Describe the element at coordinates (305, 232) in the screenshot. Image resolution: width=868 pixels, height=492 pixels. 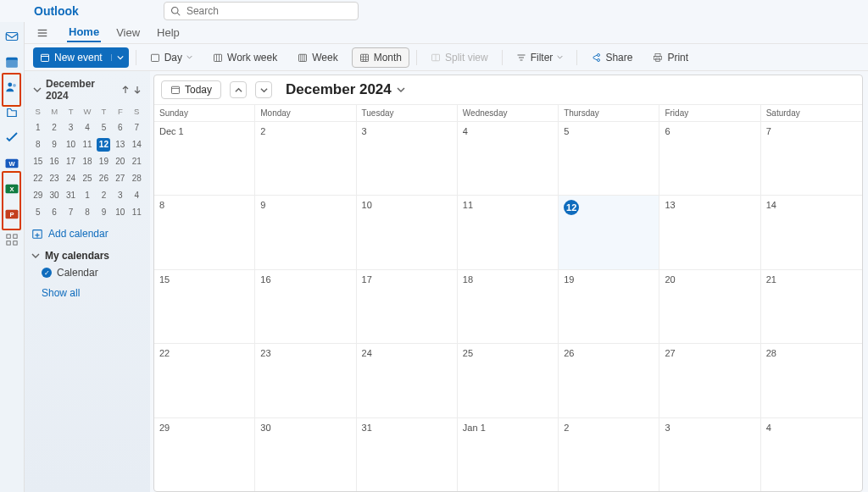
I see `day-cell: 9` at that location.